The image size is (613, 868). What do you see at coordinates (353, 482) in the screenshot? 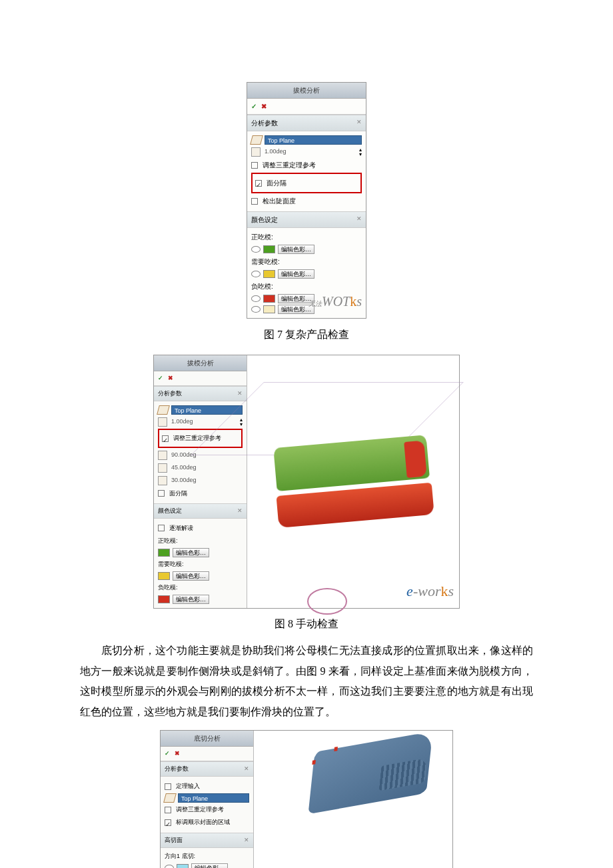
I see `tray-model` at bounding box center [353, 482].